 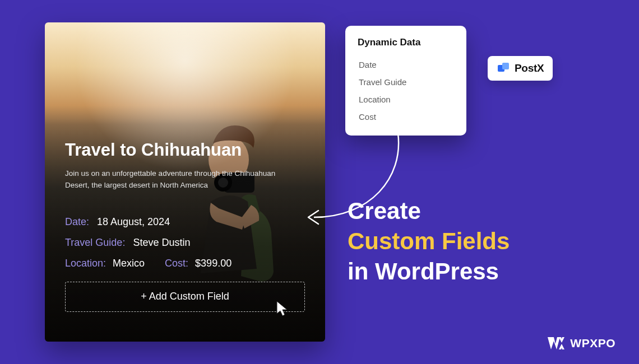 I want to click on add-custom-field-button: + Add Custom Field, so click(x=185, y=297).